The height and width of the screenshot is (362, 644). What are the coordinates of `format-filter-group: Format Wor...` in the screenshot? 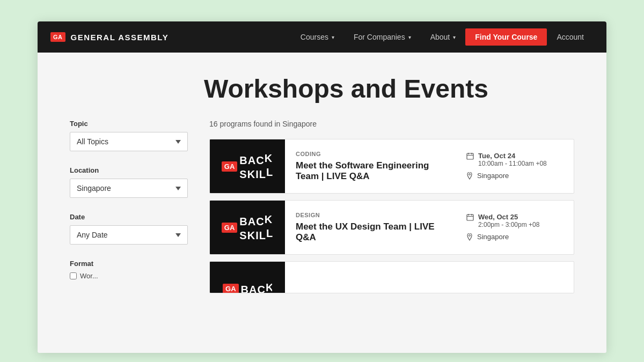 It's located at (129, 270).